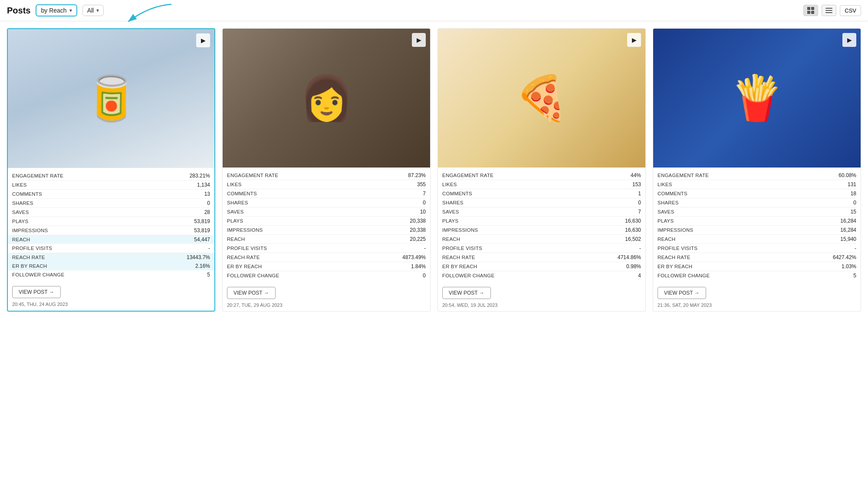 The height and width of the screenshot is (493, 868). What do you see at coordinates (542, 212) in the screenshot?
I see `stat-row-saves: SAVES 7` at bounding box center [542, 212].